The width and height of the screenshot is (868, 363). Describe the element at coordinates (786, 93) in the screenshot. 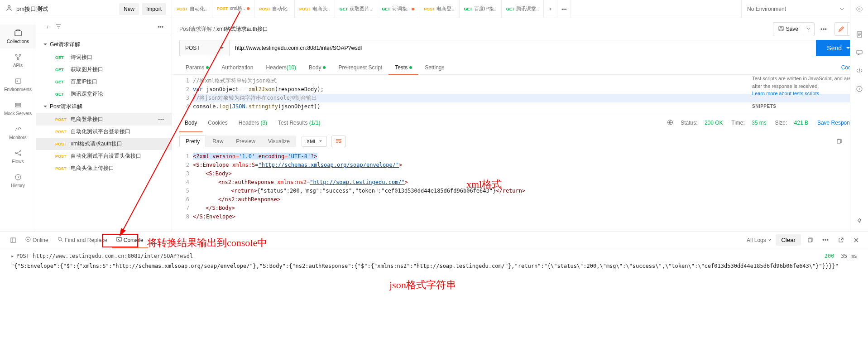

I see `learn-more-link: Learn more about tests scripts` at that location.